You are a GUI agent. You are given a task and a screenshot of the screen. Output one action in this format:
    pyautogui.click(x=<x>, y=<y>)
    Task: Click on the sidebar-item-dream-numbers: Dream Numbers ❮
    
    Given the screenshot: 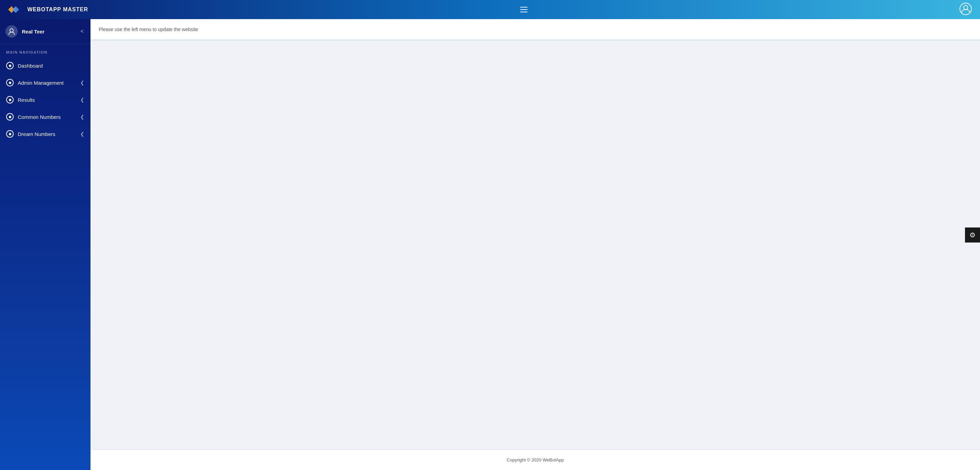 What is the action you would take?
    pyautogui.click(x=45, y=134)
    